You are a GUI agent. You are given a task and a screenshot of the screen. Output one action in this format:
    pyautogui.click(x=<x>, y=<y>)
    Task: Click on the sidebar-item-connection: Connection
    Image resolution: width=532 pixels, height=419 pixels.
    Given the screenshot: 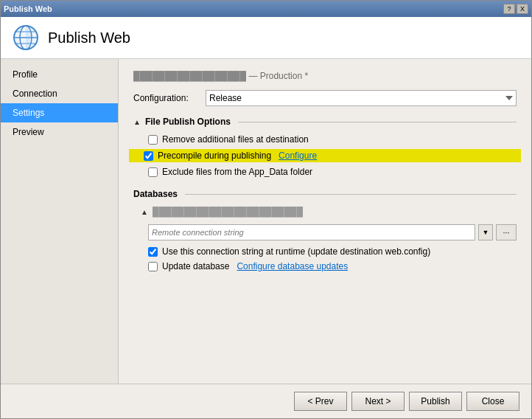 What is the action you would take?
    pyautogui.click(x=59, y=94)
    